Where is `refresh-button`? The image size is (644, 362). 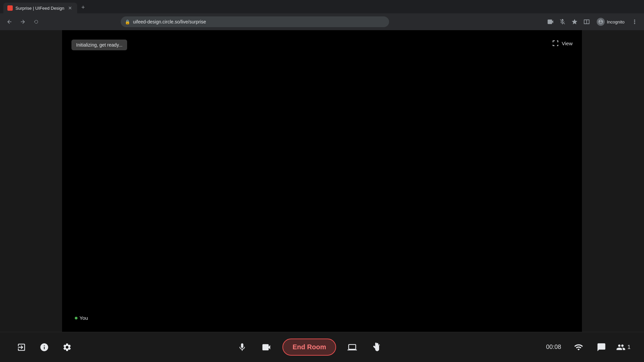
refresh-button is located at coordinates (36, 22).